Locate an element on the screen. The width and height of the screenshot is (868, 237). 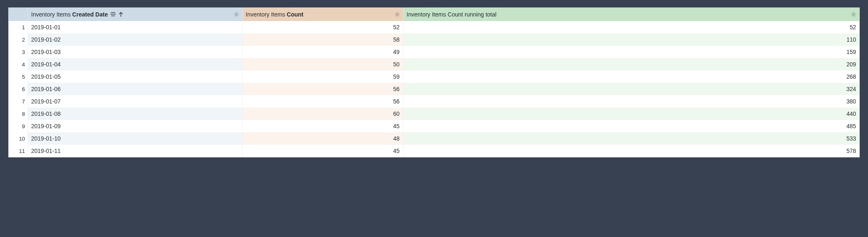
table-row: 42019-01-0450209 is located at coordinates (434, 64).